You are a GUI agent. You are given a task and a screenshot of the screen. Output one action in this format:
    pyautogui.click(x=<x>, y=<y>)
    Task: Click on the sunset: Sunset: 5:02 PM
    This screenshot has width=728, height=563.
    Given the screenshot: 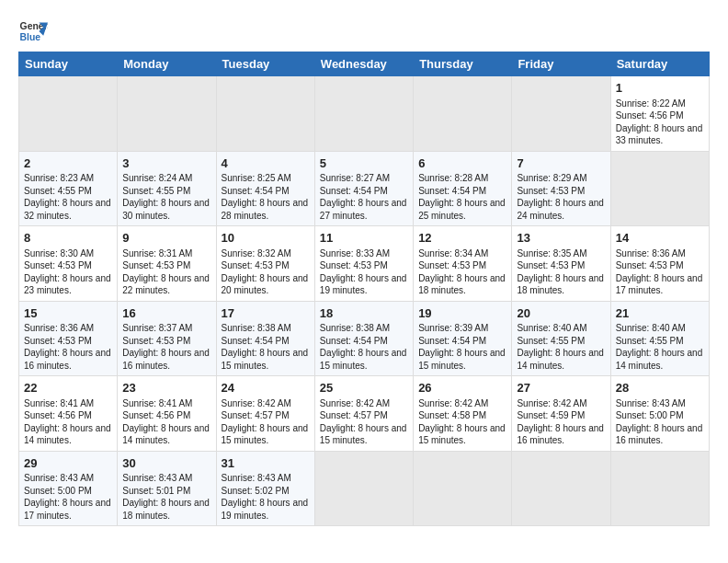 What is the action you would take?
    pyautogui.click(x=256, y=491)
    